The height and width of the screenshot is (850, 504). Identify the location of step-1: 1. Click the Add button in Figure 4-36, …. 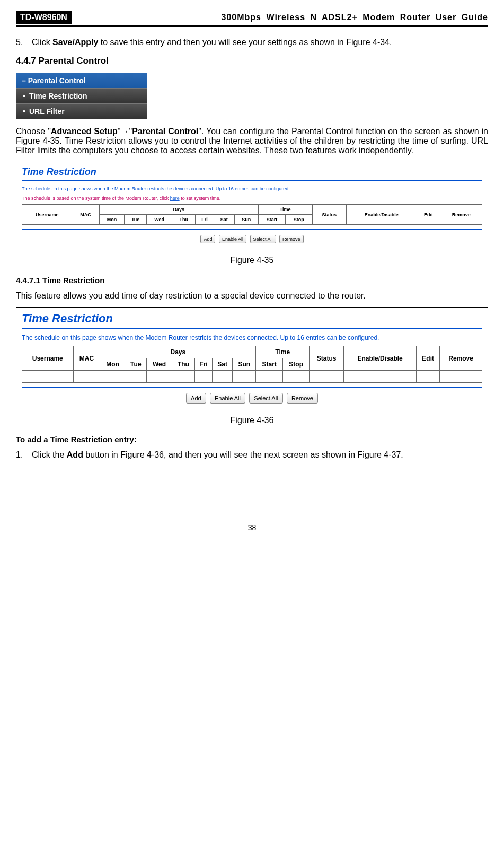
(252, 455).